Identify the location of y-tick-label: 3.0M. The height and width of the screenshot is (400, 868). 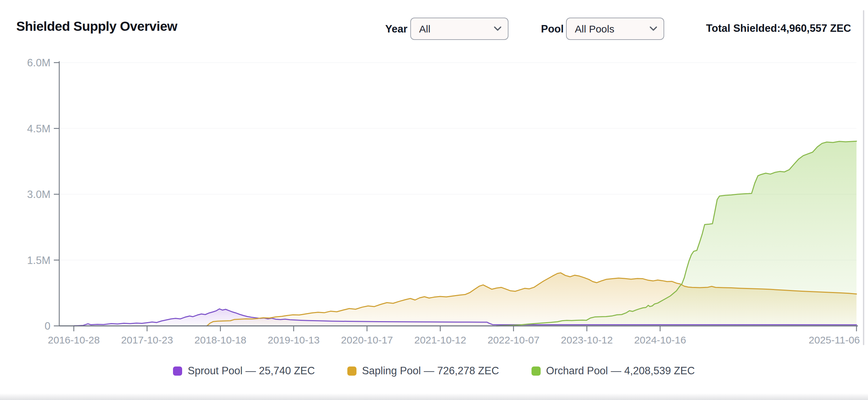
(39, 194).